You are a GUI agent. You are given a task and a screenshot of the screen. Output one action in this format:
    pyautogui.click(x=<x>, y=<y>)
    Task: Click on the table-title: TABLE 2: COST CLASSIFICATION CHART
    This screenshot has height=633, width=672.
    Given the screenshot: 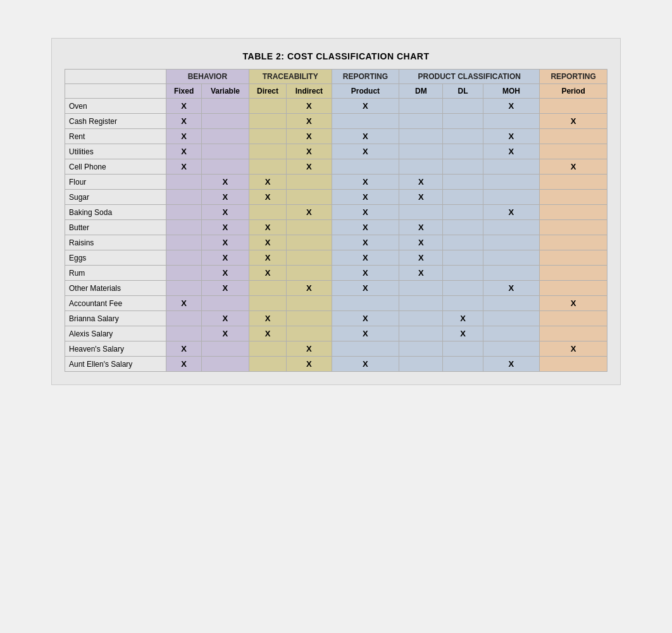 What is the action you would take?
    pyautogui.click(x=336, y=56)
    